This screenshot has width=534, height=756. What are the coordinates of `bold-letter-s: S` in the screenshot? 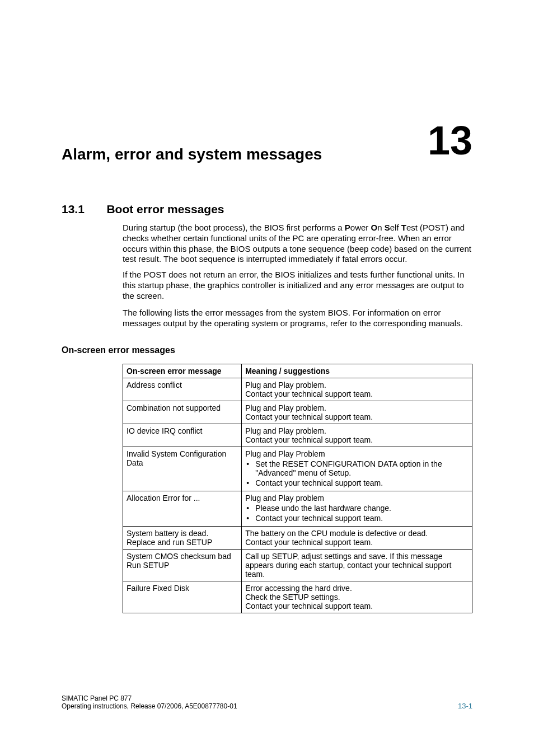 It's located at (387, 227).